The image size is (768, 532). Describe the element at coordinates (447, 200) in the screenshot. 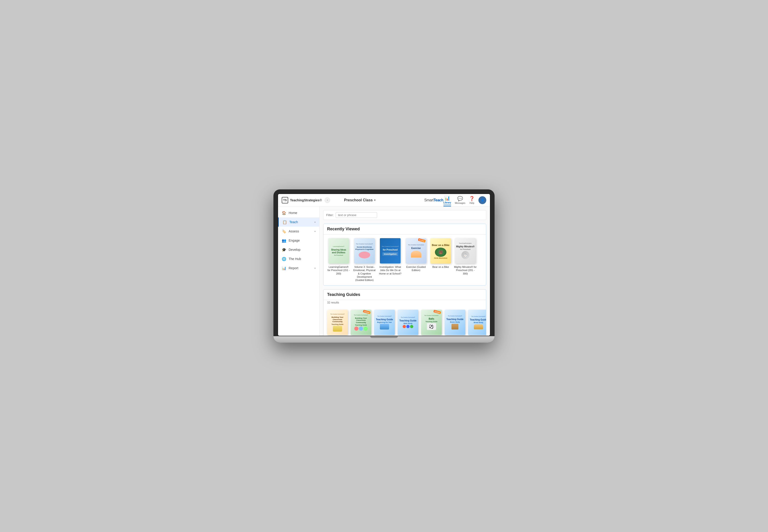

I see `library-nav-button: 📊 Library` at that location.